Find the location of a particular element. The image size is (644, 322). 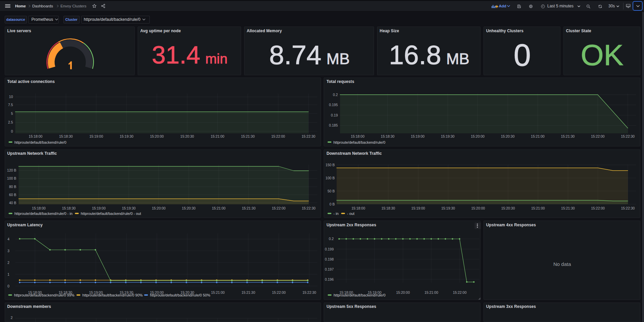

svg-text: 120 B is located at coordinates (11, 171).